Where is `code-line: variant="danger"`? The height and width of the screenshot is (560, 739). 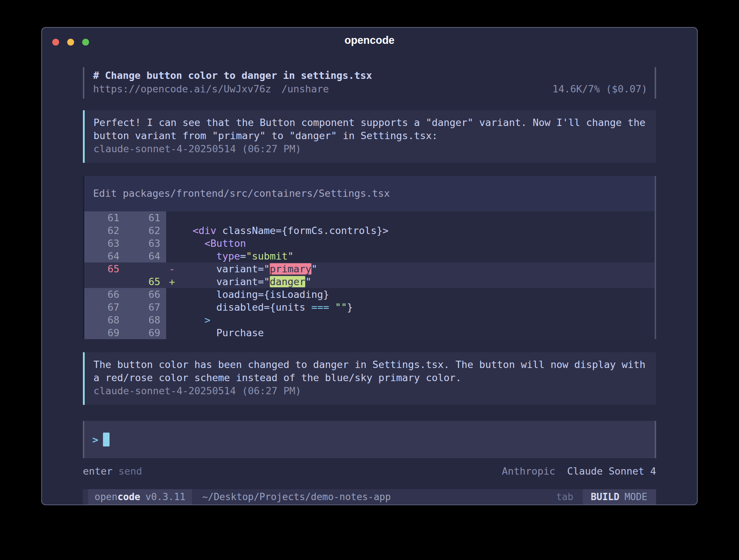 code-line: variant="danger" is located at coordinates (418, 282).